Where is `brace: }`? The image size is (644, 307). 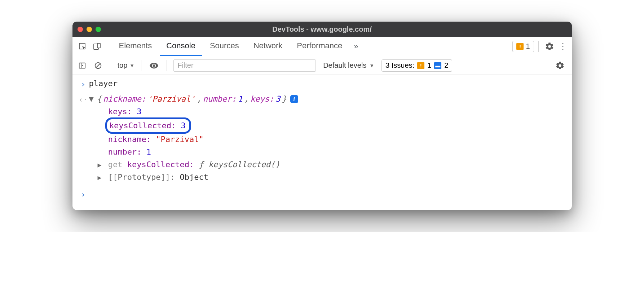 brace: } is located at coordinates (284, 99).